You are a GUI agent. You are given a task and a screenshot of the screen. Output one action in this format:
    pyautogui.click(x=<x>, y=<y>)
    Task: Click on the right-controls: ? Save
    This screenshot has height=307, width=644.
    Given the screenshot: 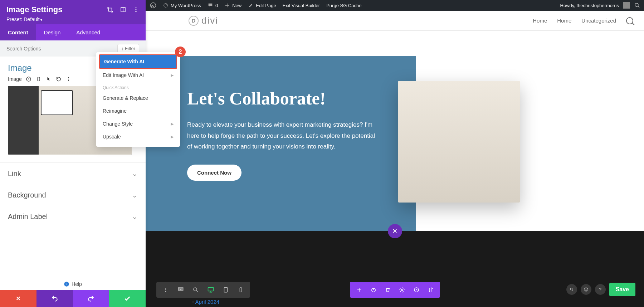 What is the action you would take?
    pyautogui.click(x=601, y=289)
    